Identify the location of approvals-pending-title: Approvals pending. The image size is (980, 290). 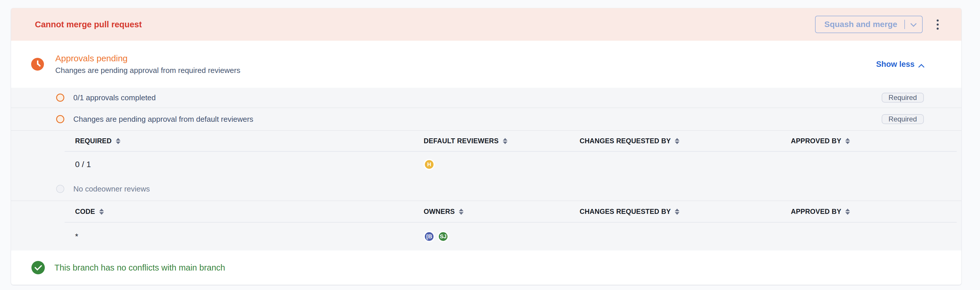
(466, 59).